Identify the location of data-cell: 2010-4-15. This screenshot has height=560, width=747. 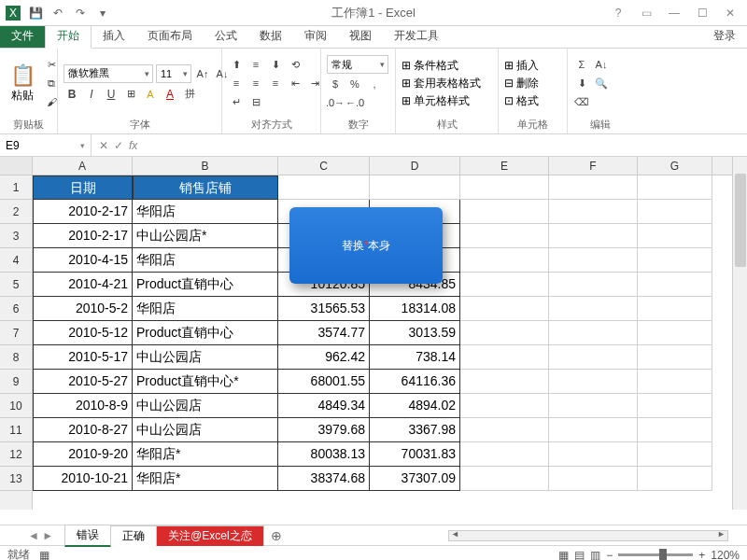
(82, 260).